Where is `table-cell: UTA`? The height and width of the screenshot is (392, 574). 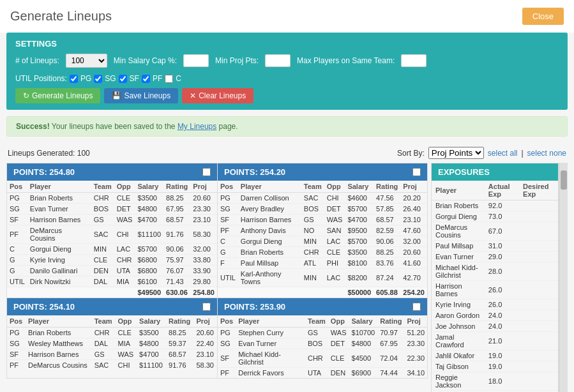
table-cell: UTA is located at coordinates (317, 373).